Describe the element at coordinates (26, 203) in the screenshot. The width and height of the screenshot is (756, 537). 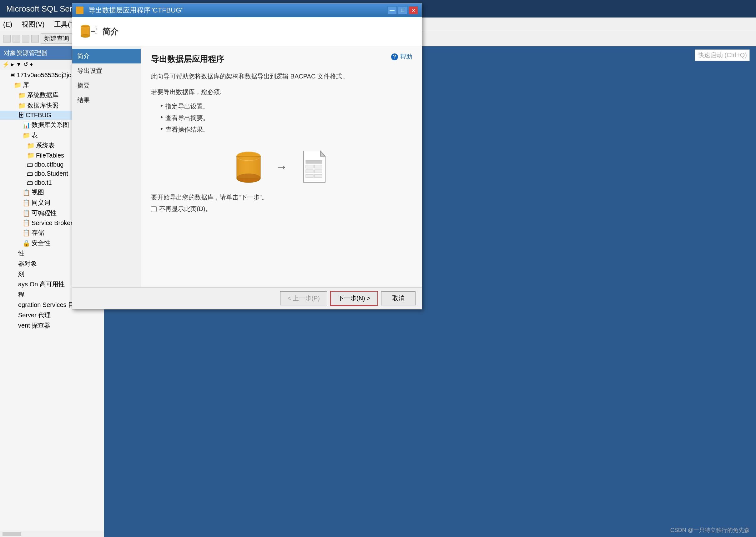
I see `synonyms-icon: 📋` at that location.